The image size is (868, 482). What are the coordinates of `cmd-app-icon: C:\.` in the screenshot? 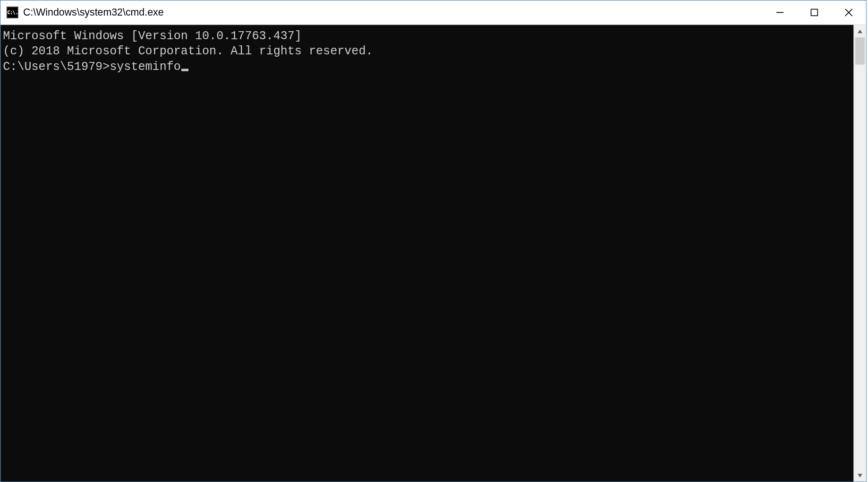 It's located at (12, 12).